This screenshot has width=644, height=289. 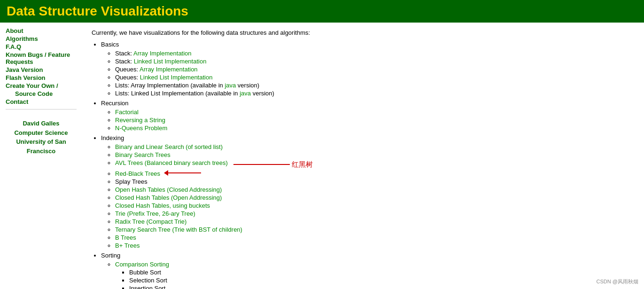 I want to click on list-item: Stack: Linked List Implementation, so click(x=375, y=61).